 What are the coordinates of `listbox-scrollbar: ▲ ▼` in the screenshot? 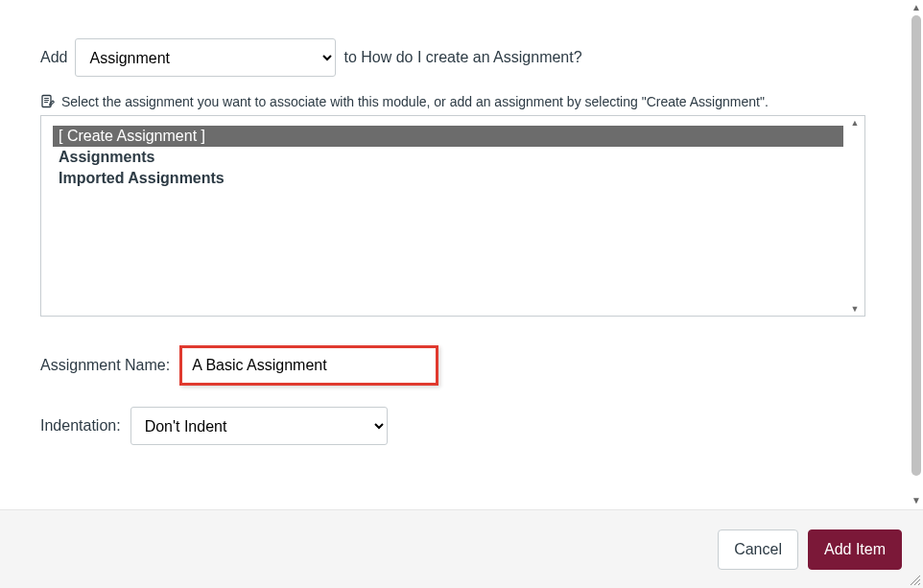 It's located at (855, 216).